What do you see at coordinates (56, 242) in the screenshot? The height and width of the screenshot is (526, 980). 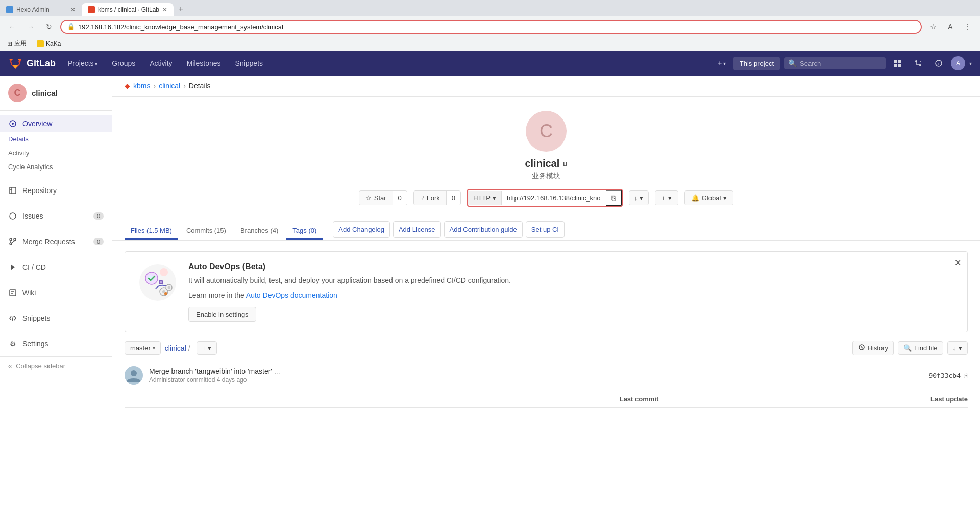 I see `sidebar-section-merge-requests: Merge Requests 0` at bounding box center [56, 242].